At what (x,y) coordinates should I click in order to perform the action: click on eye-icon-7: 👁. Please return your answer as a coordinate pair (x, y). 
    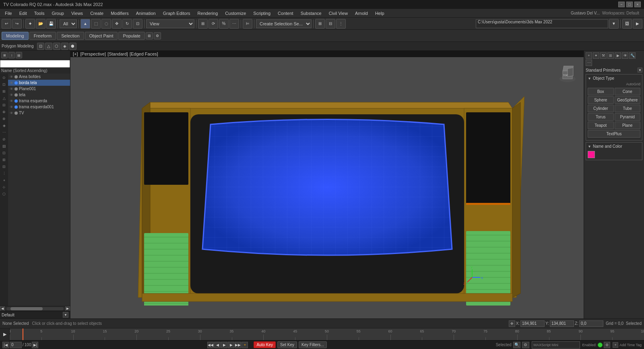
    Looking at the image, I should click on (11, 113).